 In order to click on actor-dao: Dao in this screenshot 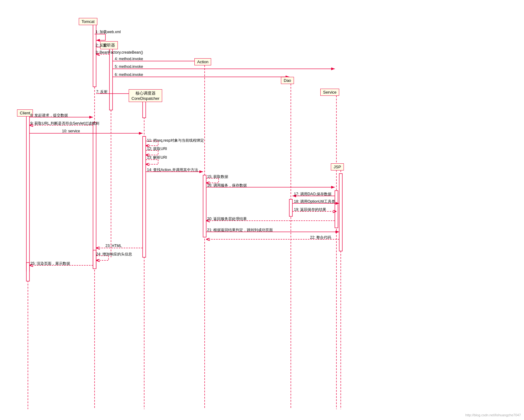, I will do `click(287, 81)`.